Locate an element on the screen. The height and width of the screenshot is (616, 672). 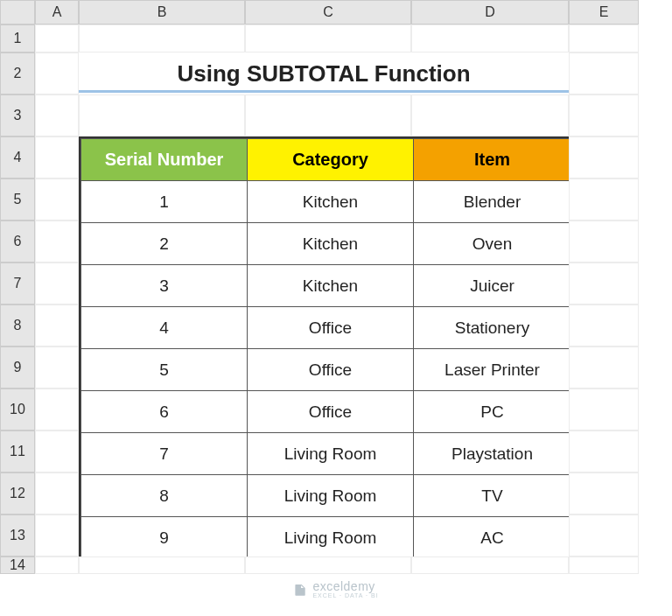
row-head-12: 12 is located at coordinates (18, 494).